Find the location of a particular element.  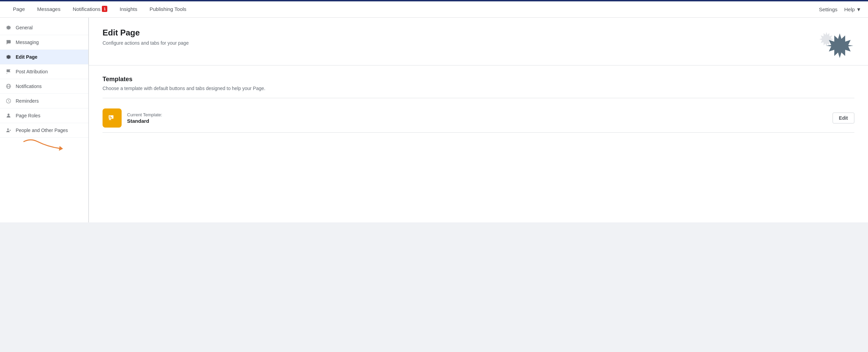

settings-link: Settings is located at coordinates (828, 10).